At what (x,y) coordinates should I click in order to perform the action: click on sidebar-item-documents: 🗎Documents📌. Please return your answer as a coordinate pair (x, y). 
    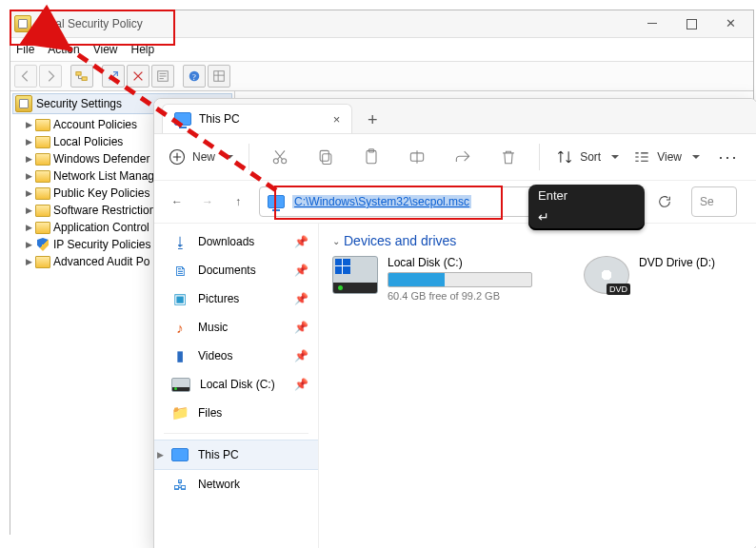
    Looking at the image, I should click on (236, 270).